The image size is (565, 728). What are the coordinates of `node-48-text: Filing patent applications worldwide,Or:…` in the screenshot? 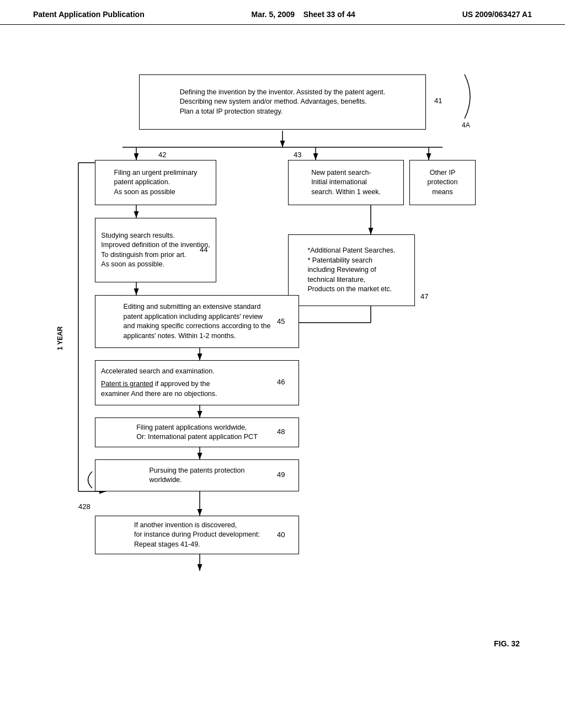 It's located at (197, 432).